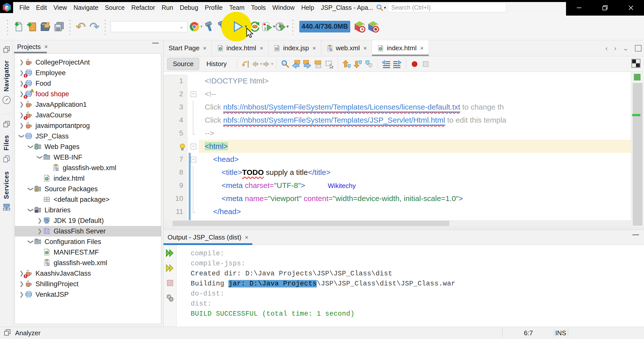 Image resolution: width=644 pixels, height=339 pixels. What do you see at coordinates (41, 8) in the screenshot?
I see `menu-edit: Edit` at bounding box center [41, 8].